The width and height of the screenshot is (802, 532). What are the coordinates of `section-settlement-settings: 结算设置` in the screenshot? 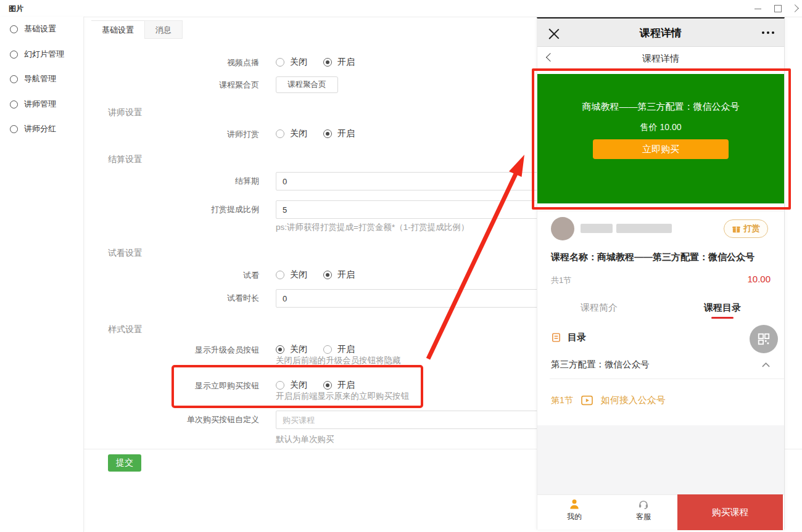 It's located at (125, 160).